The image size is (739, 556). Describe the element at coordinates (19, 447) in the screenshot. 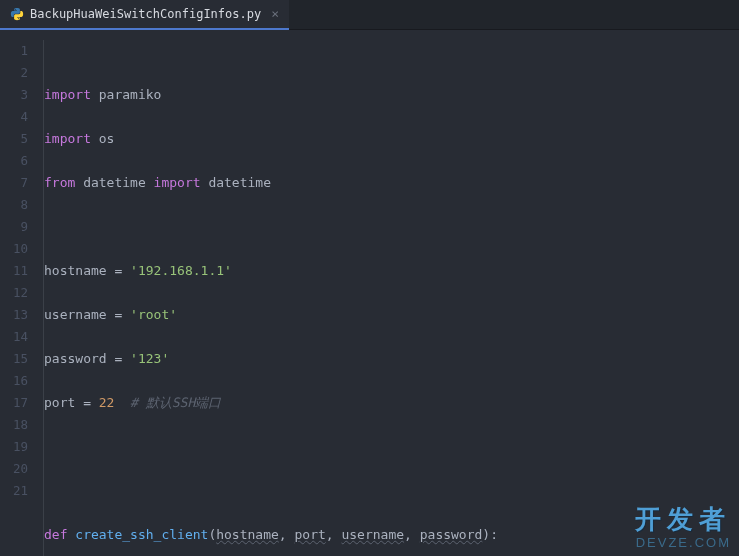

I see `line-number: 19` at that location.